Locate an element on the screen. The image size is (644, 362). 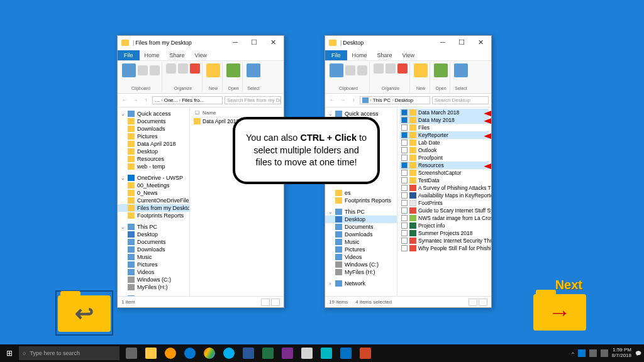
nav-item: Resources is located at coordinates (153, 159).